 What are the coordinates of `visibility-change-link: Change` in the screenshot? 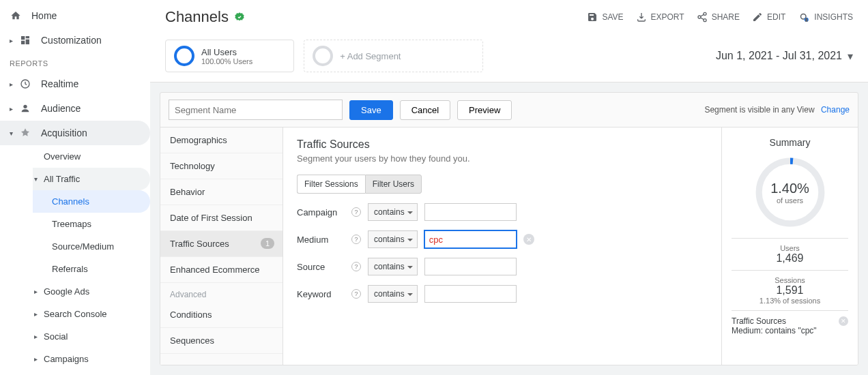 It's located at (835, 110).